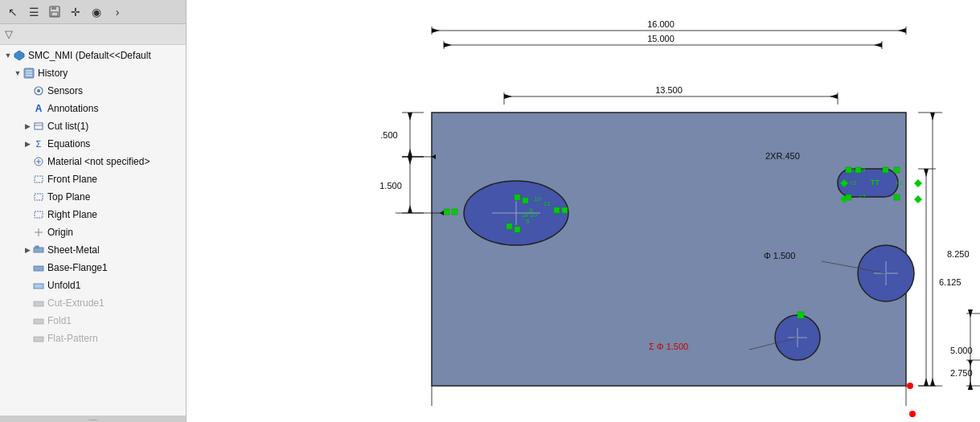 This screenshot has height=422, width=980. I want to click on material-icon, so click(39, 162).